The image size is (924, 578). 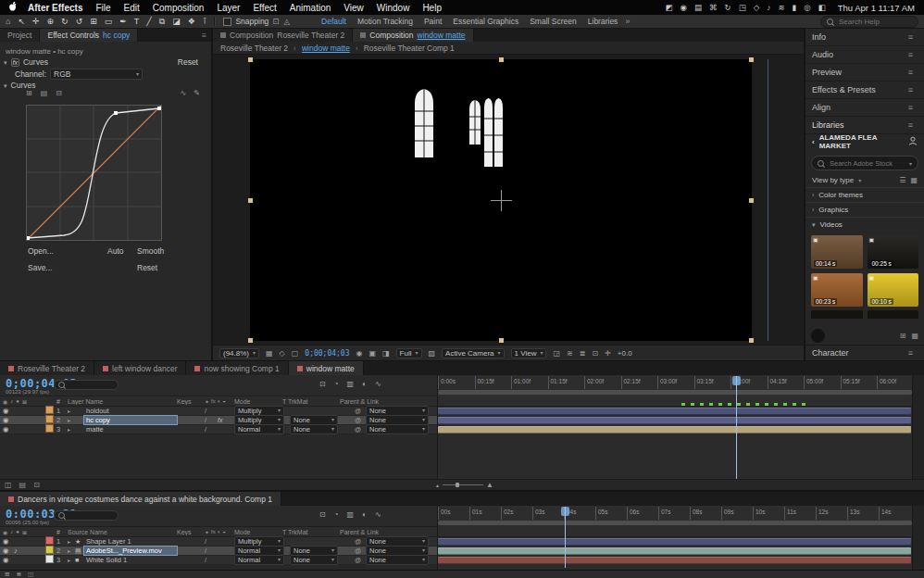 I want to click on fast-previews-icon: ≋, so click(x=570, y=354).